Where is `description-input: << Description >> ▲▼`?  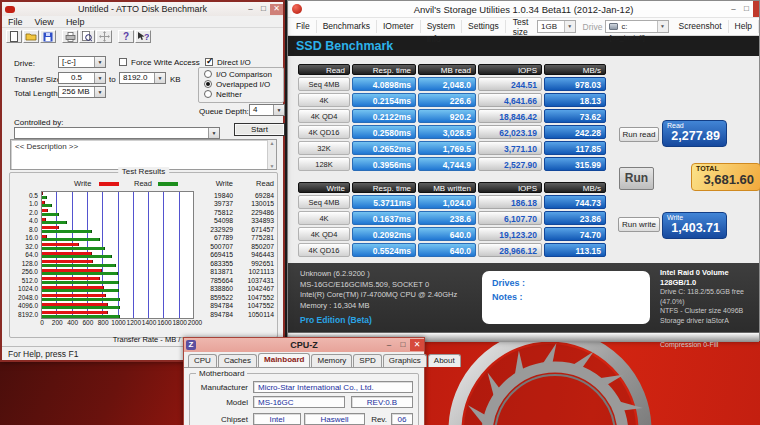 description-input: << Description >> ▲▼ is located at coordinates (144, 154).